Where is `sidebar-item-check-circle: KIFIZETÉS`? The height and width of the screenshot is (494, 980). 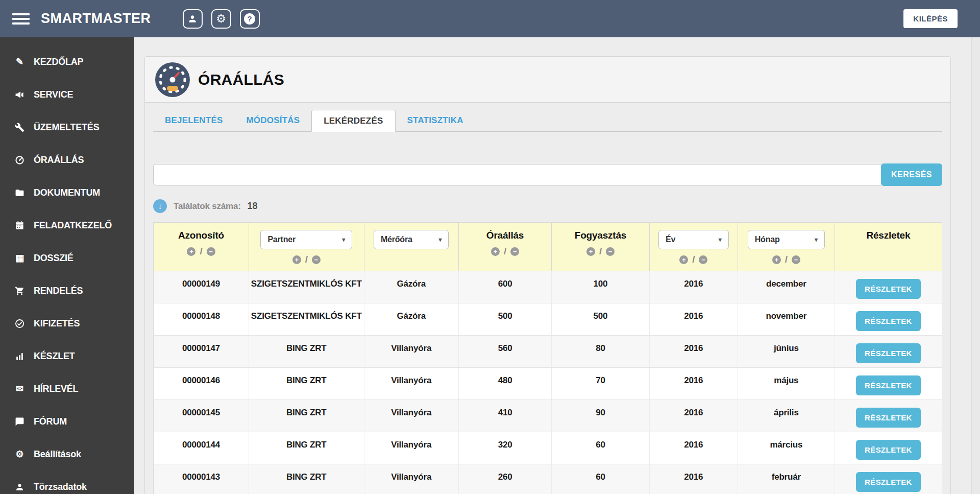
sidebar-item-check-circle: KIFIZETÉS is located at coordinates (67, 323).